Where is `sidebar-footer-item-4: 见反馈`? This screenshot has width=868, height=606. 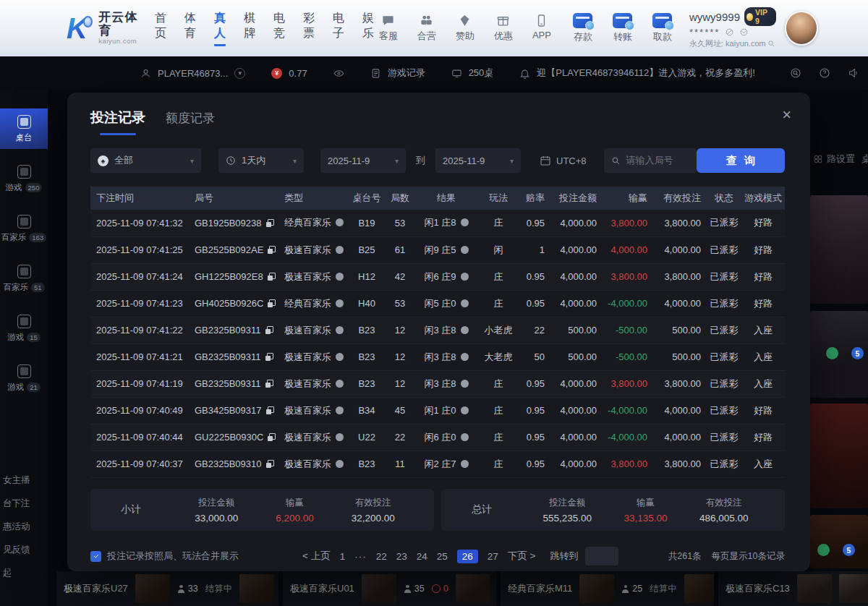 sidebar-footer-item-4: 见反馈 is located at coordinates (17, 550).